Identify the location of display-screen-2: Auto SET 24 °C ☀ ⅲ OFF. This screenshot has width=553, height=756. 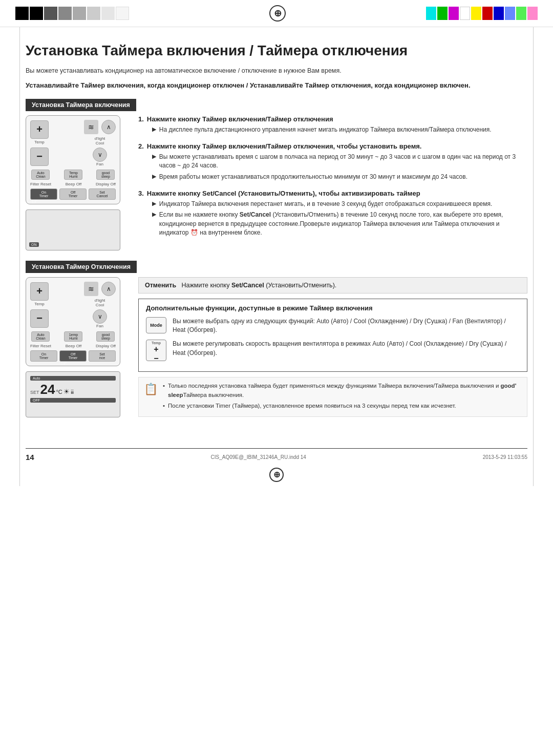
(73, 394).